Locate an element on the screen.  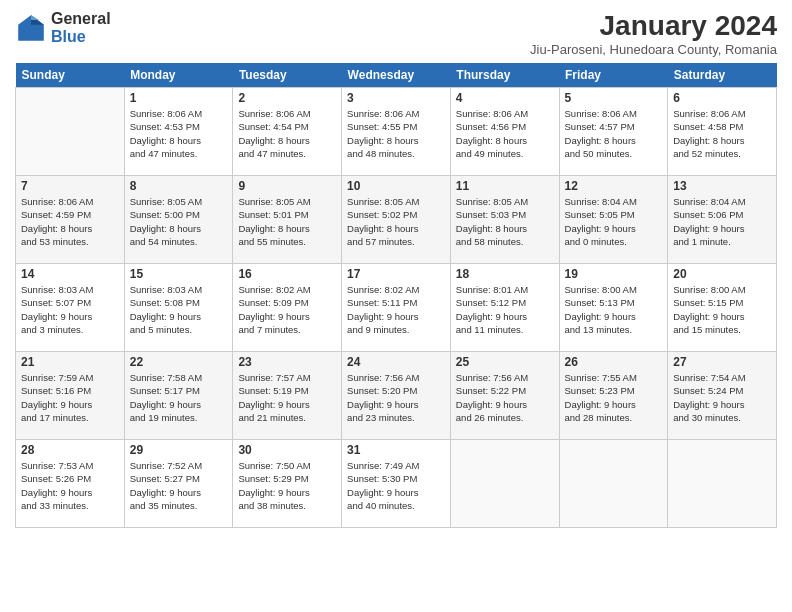
calendar-cell: 6Sunrise: 8:06 AM Sunset: 4:58 PM Daylig… is located at coordinates (722, 132).